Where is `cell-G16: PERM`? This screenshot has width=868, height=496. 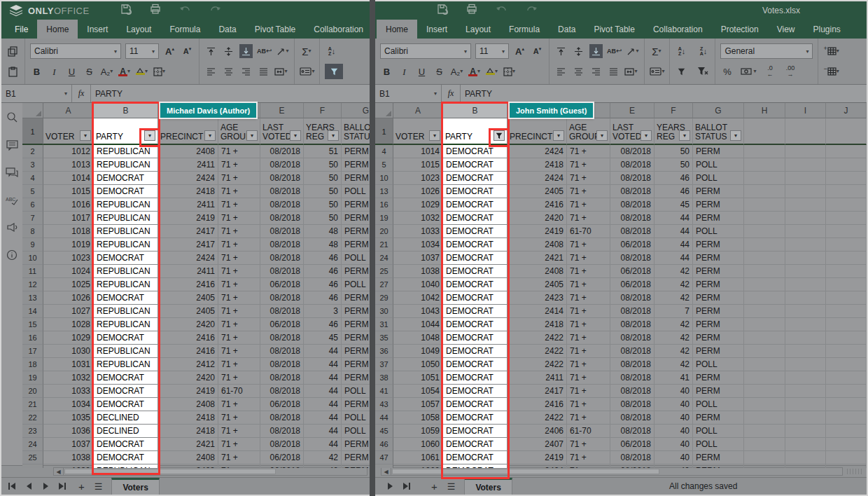
cell-G16: PERM is located at coordinates (356, 338).